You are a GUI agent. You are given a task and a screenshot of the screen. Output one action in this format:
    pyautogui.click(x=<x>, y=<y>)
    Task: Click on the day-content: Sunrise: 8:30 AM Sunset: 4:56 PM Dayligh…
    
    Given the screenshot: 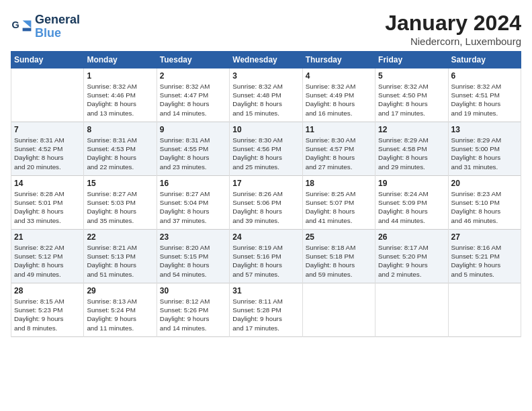 What is the action you would take?
    pyautogui.click(x=266, y=153)
    